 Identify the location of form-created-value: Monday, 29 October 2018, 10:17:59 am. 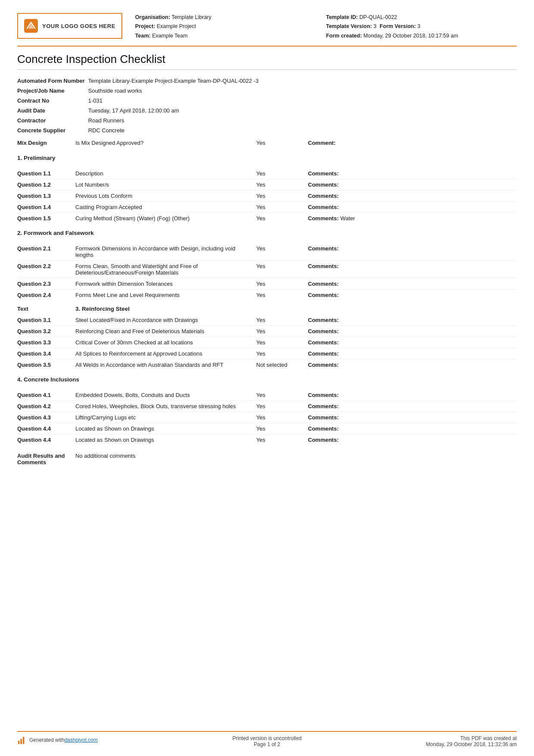
(411, 36).